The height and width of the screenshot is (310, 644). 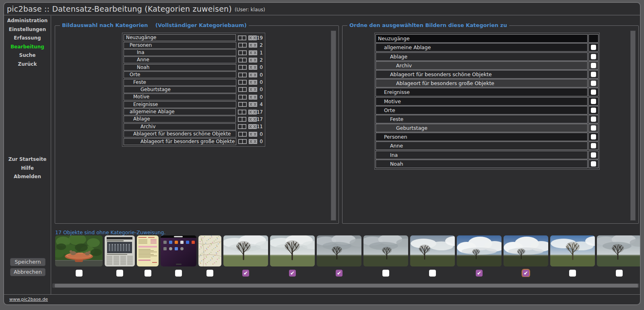 What do you see at coordinates (27, 169) in the screenshot?
I see `sidebar-item-hilfe: Hilfe` at bounding box center [27, 169].